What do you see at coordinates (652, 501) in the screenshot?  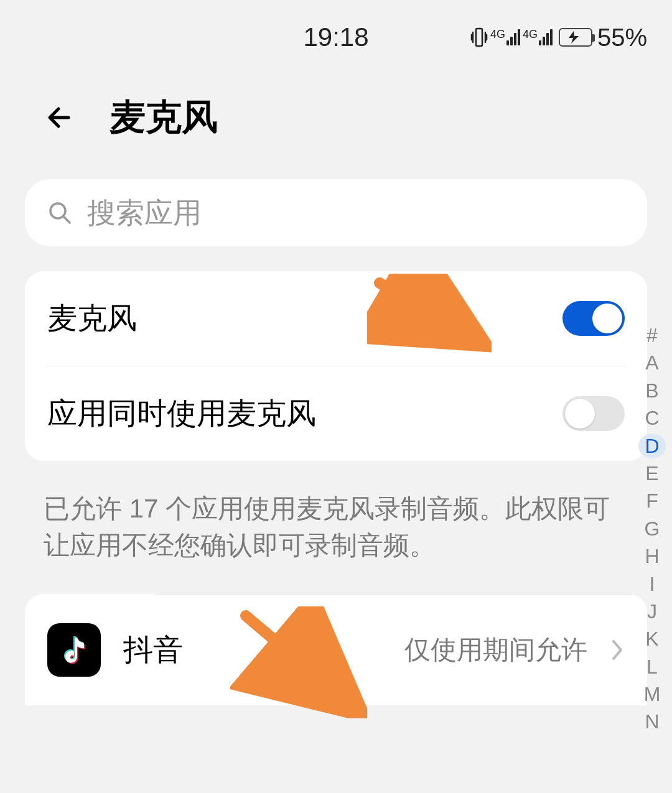 I see `index-letter-F: F` at bounding box center [652, 501].